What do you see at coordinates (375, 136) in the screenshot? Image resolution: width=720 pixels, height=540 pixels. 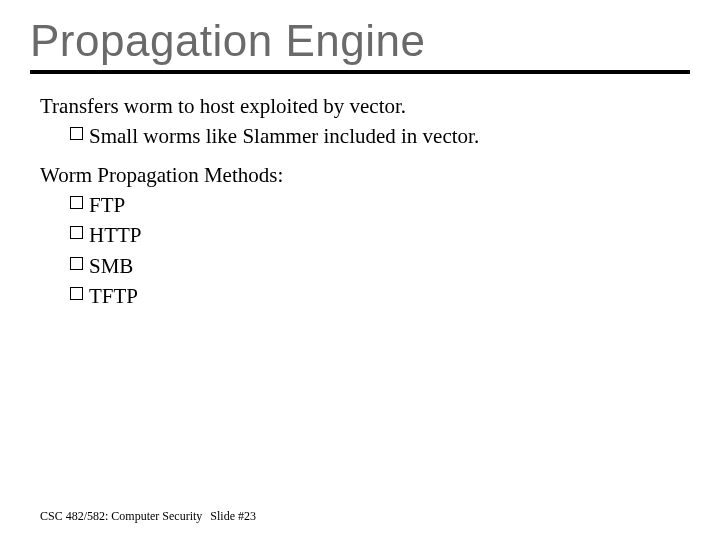 I see `list-item: Small worms like Slammer included in vec…` at bounding box center [375, 136].